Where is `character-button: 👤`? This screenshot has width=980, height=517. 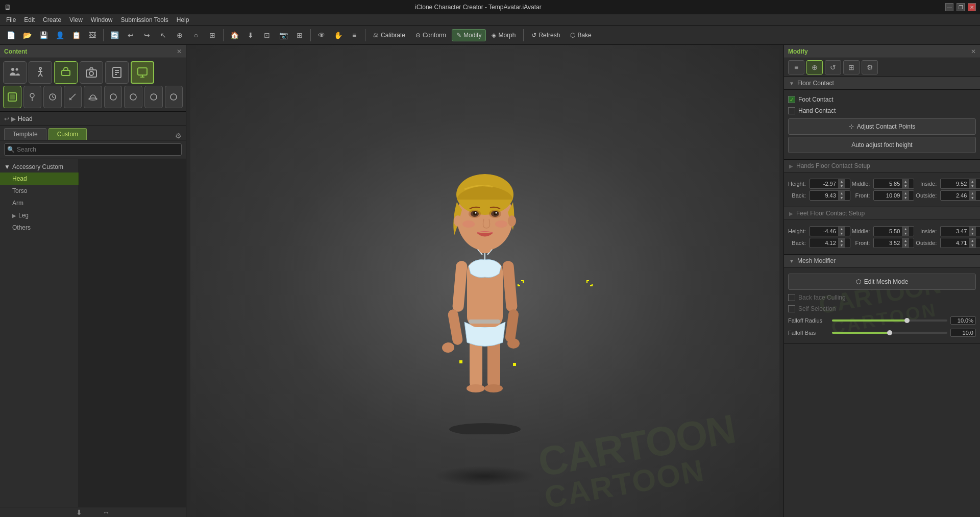
character-button: 👤 is located at coordinates (60, 35).